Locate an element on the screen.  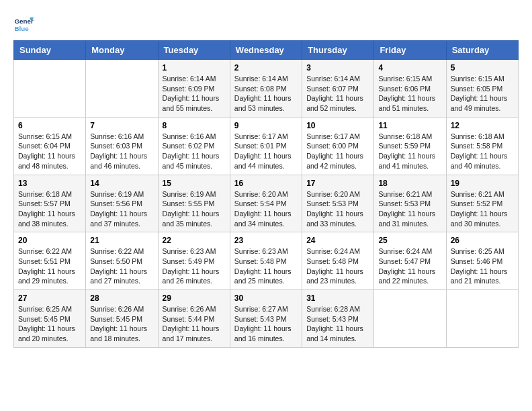
calendar-cell: 3Sunrise: 6:14 AM Sunset: 6:07 PM Daylig… is located at coordinates (339, 89).